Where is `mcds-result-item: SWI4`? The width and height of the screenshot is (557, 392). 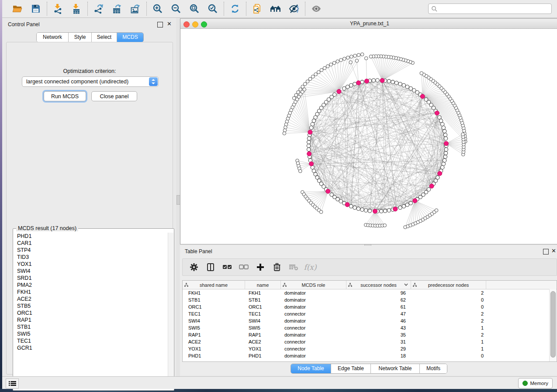
mcds-result-item: SWI4 is located at coordinates (90, 271).